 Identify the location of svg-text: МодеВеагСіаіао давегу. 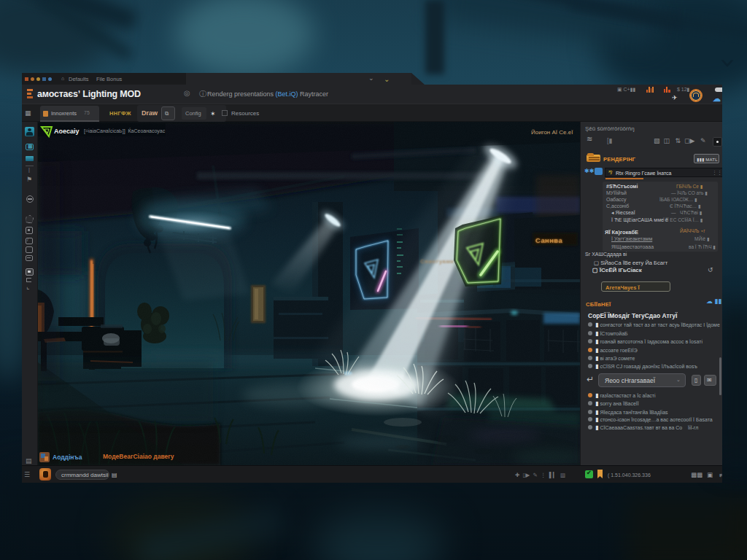
(139, 456).